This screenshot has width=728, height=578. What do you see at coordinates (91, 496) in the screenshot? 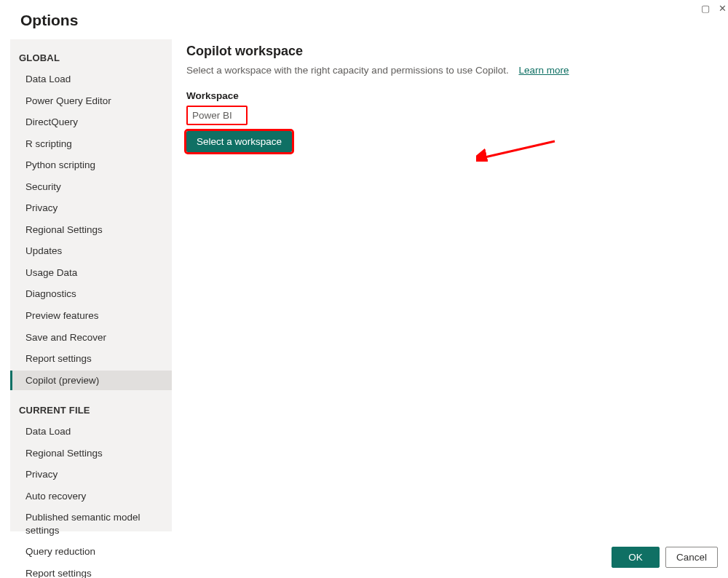
I see `sidebar-item-cf-auto-recovery: Auto recovery` at bounding box center [91, 496].